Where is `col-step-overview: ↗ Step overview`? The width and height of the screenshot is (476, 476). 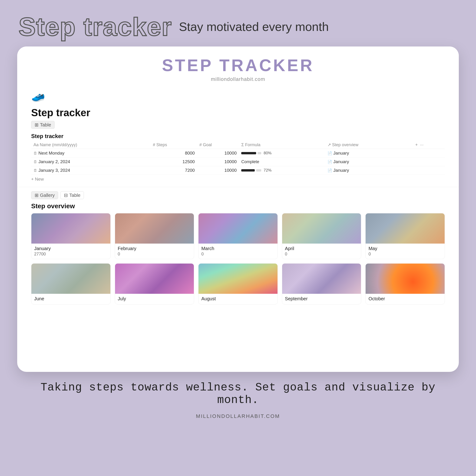
col-step-overview: ↗ Step overview is located at coordinates (369, 145).